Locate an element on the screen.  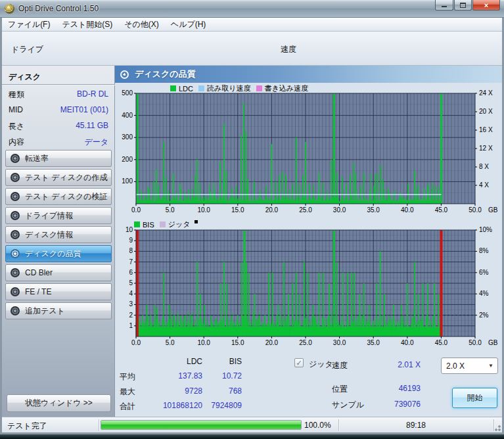
stat-max-bis: 768 is located at coordinates (225, 391).